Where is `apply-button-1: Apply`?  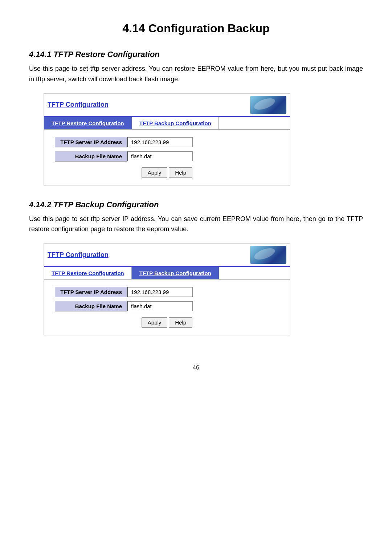 apply-button-1: Apply is located at coordinates (155, 173).